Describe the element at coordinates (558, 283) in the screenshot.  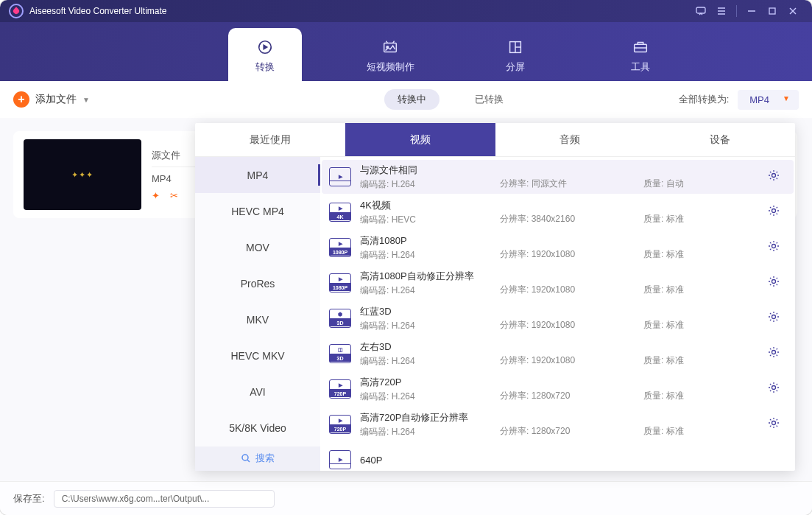
I see `preset-item: ▶1080P高清1080P自动修正分辨率编码器: H.264分辨率: 1920x…` at that location.